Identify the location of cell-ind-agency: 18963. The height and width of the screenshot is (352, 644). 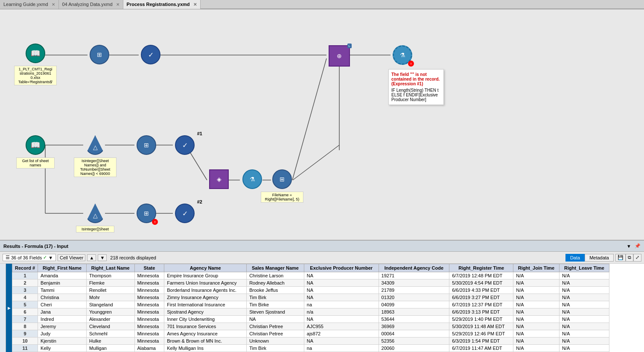
(414, 312).